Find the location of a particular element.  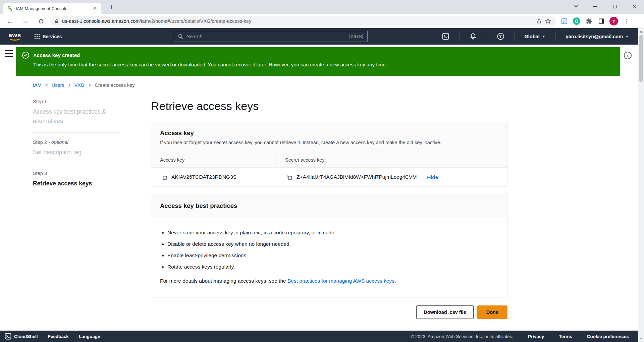

breadcrumb-current: Create access key is located at coordinates (115, 85).